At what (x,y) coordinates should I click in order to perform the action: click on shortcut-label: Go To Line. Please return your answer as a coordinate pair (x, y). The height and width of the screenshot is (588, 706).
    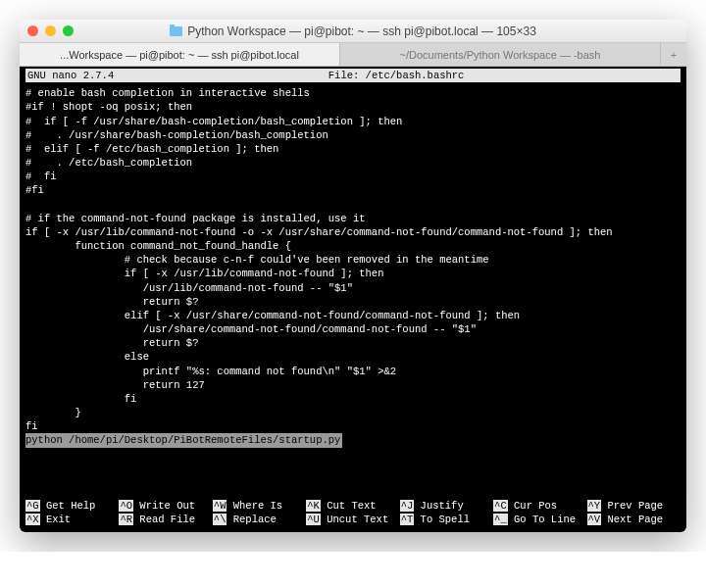
    Looking at the image, I should click on (545, 519).